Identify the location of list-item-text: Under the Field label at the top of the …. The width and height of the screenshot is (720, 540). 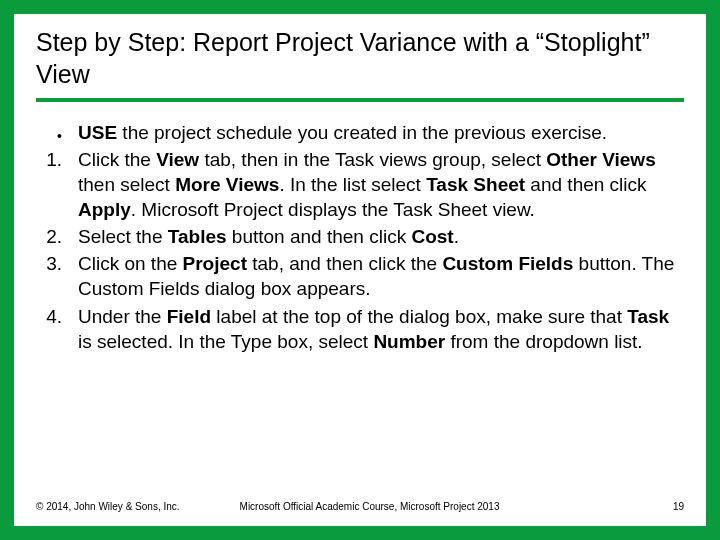
(373, 329).